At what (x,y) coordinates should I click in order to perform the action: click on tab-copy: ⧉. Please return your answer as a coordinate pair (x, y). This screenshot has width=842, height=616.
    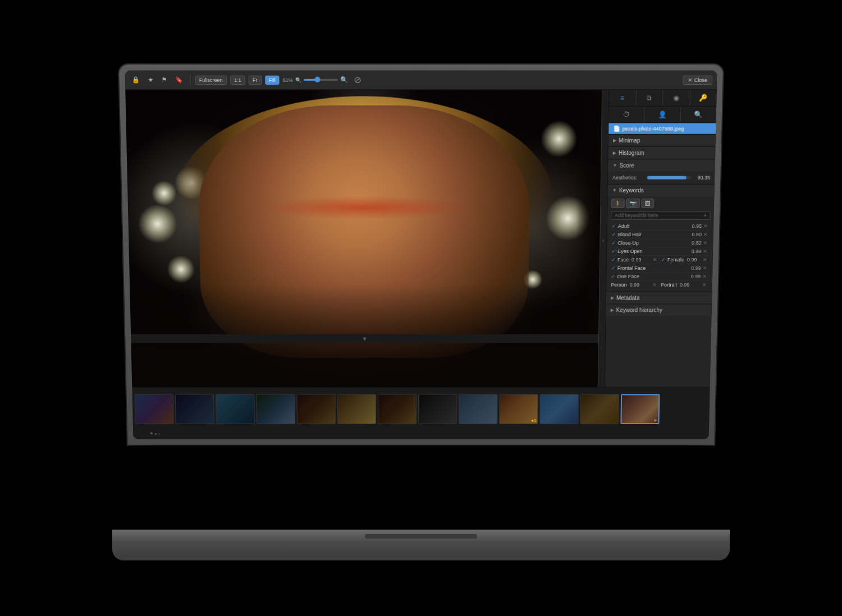
    Looking at the image, I should click on (650, 98).